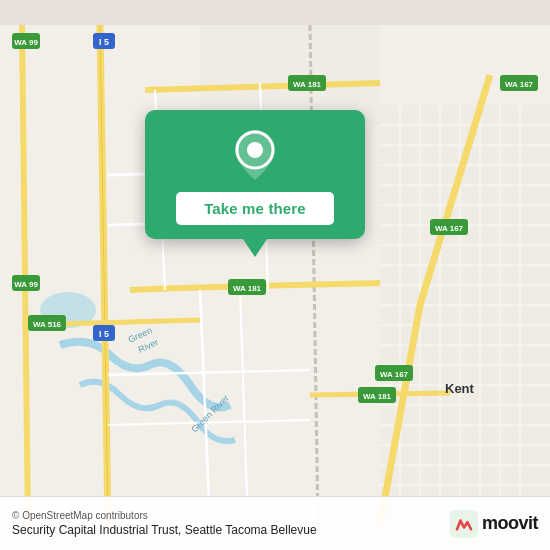 The height and width of the screenshot is (550, 550). What do you see at coordinates (255, 155) in the screenshot?
I see `location-pin-icon` at bounding box center [255, 155].